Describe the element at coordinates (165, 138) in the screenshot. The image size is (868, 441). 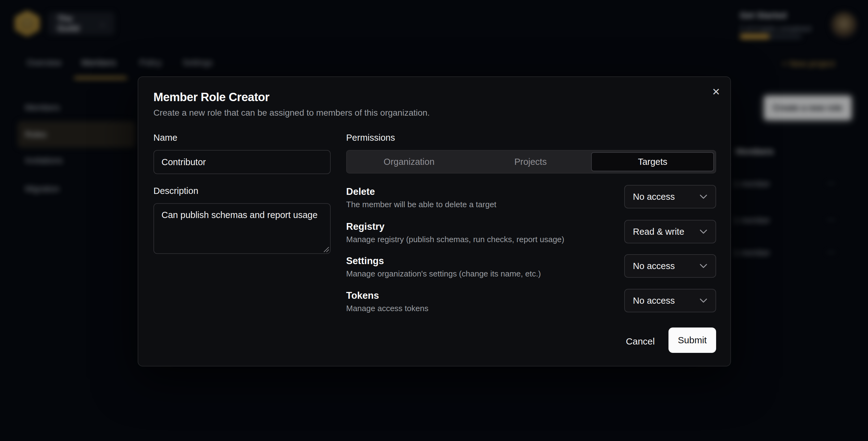
I see `name-label: Name` at that location.